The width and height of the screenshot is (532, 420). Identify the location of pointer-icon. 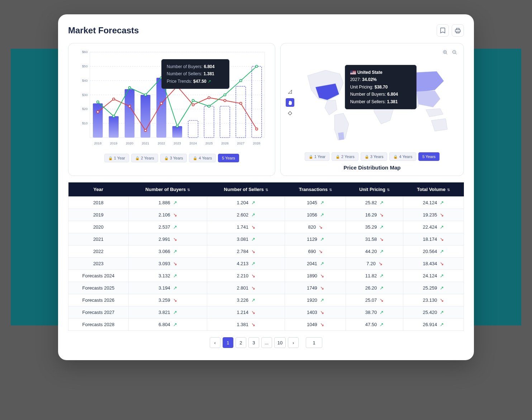
(290, 92).